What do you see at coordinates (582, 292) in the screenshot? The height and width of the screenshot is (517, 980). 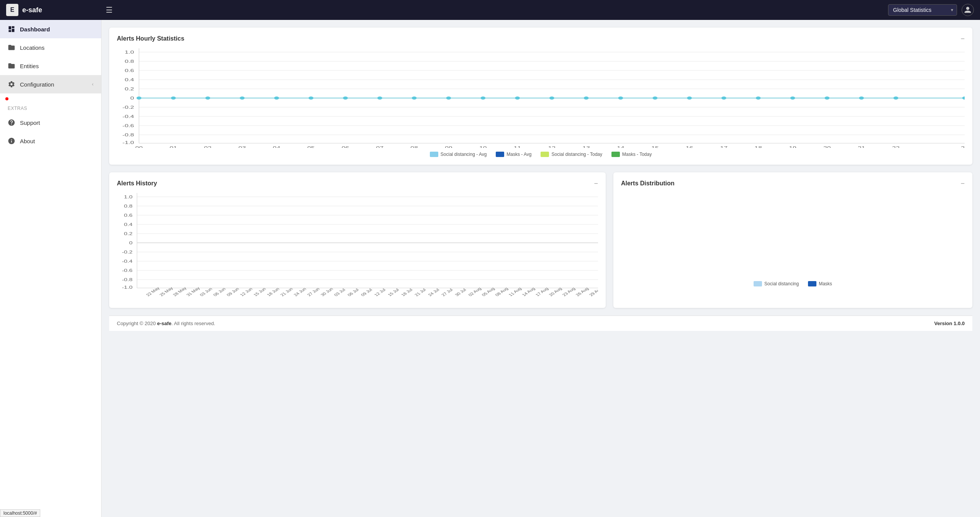 I see `svg-text: 26 Aug` at bounding box center [582, 292].